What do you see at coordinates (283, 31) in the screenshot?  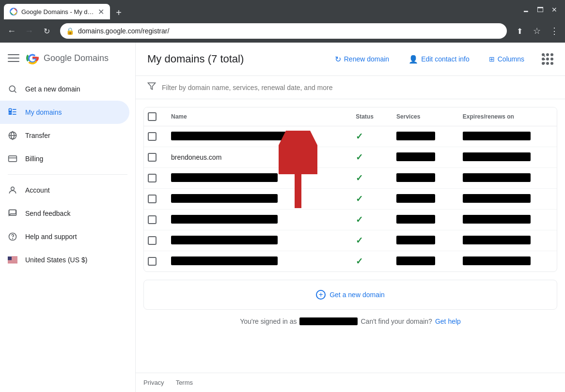 I see `address-bar: 🔒 domains.google.com/registrar/` at bounding box center [283, 31].